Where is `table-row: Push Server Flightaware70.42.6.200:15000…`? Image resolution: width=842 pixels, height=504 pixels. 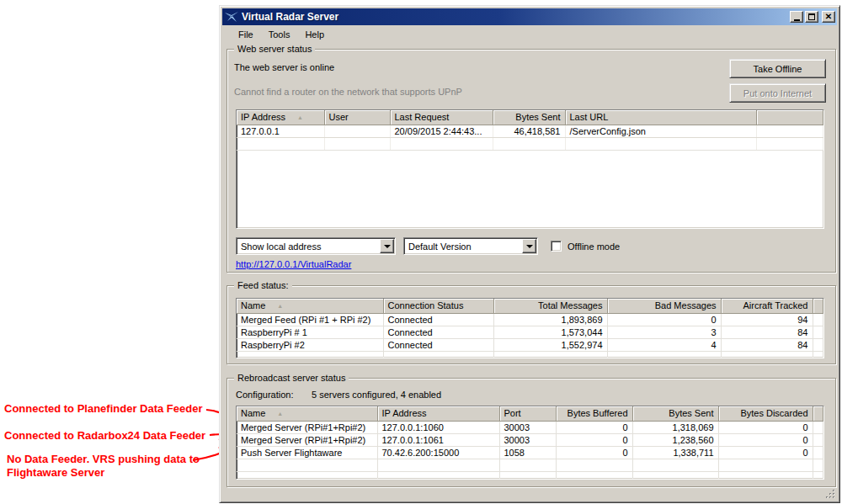 table-row: Push Server Flightaware70.42.6.200:15000… is located at coordinates (530, 453).